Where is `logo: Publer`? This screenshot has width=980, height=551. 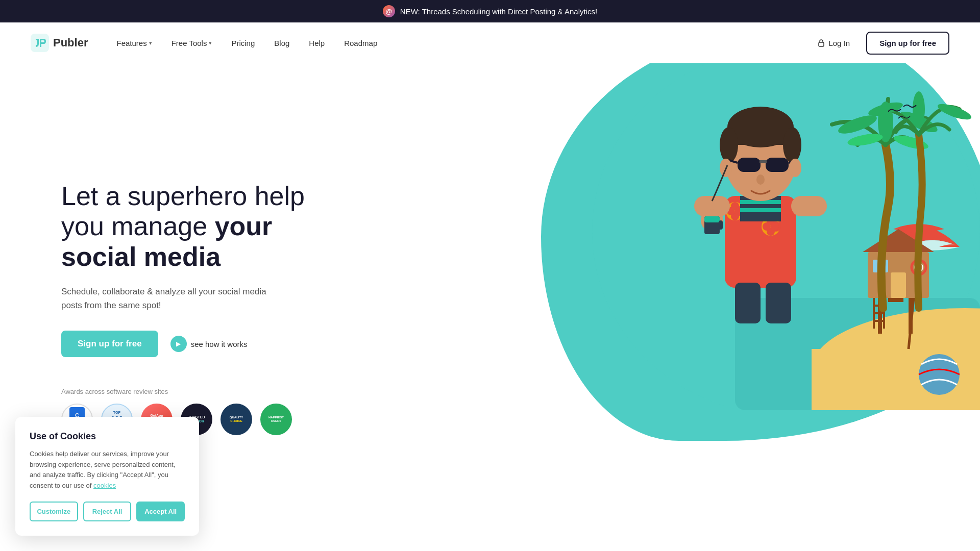 logo: Publer is located at coordinates (59, 43).